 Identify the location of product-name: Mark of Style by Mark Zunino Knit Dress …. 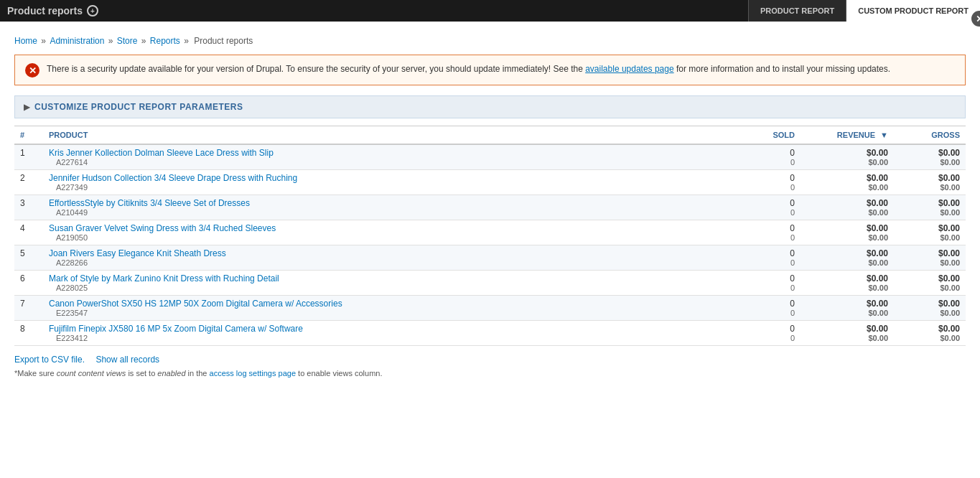
(393, 278).